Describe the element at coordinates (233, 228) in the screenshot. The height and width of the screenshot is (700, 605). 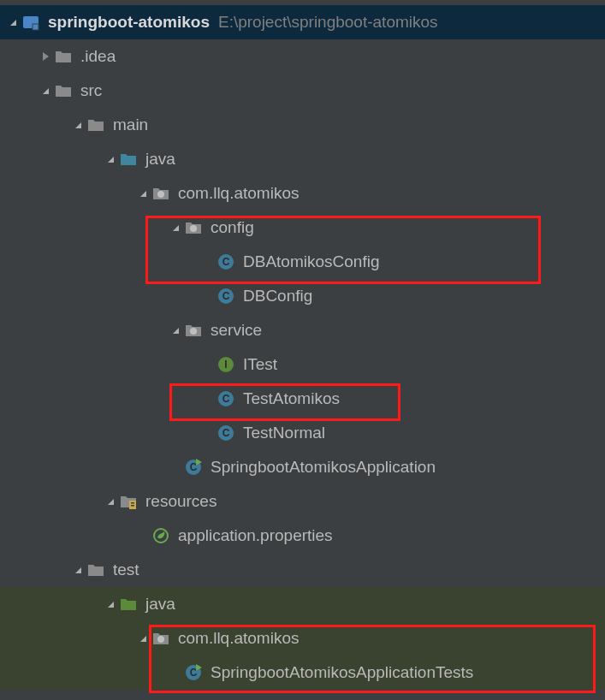
I see `tree-item-label: config` at that location.